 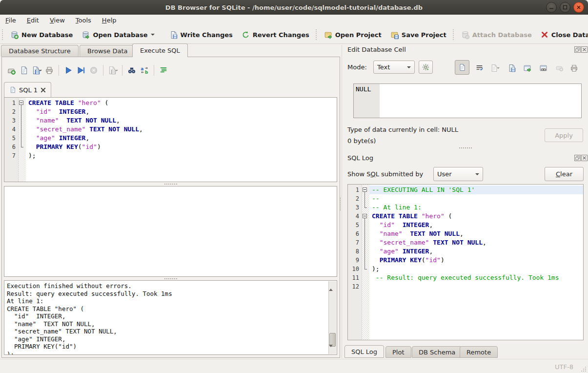 What do you see at coordinates (11, 21) in the screenshot?
I see `menu-file: File` at bounding box center [11, 21].